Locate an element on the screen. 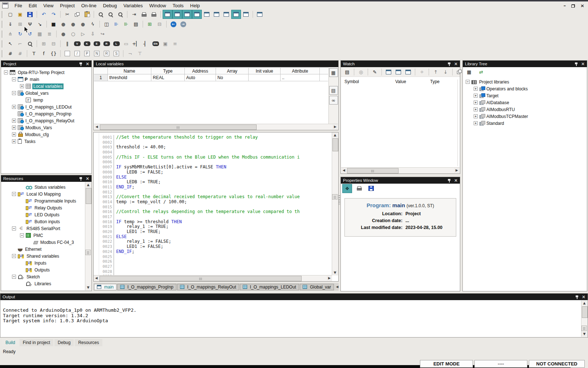  output-vscrollbar: ▲ ▼ is located at coordinates (584, 319).